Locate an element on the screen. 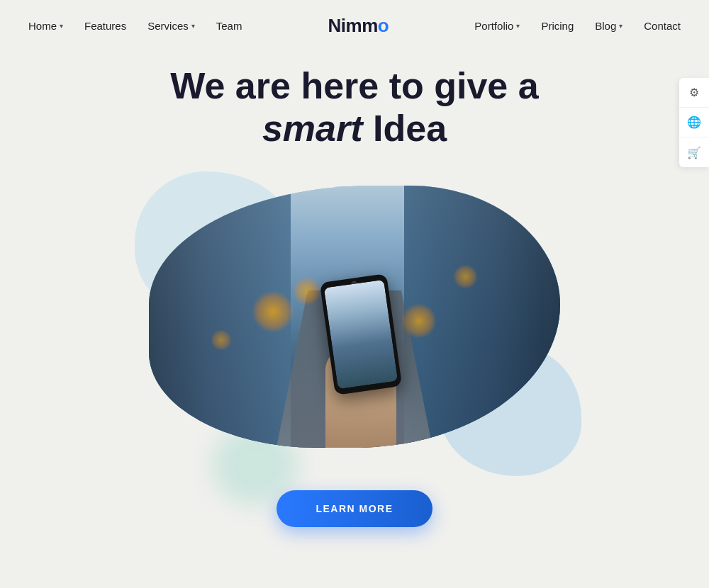 The height and width of the screenshot is (588, 709). learn-more-button: LEARN MORE is located at coordinates (354, 509).